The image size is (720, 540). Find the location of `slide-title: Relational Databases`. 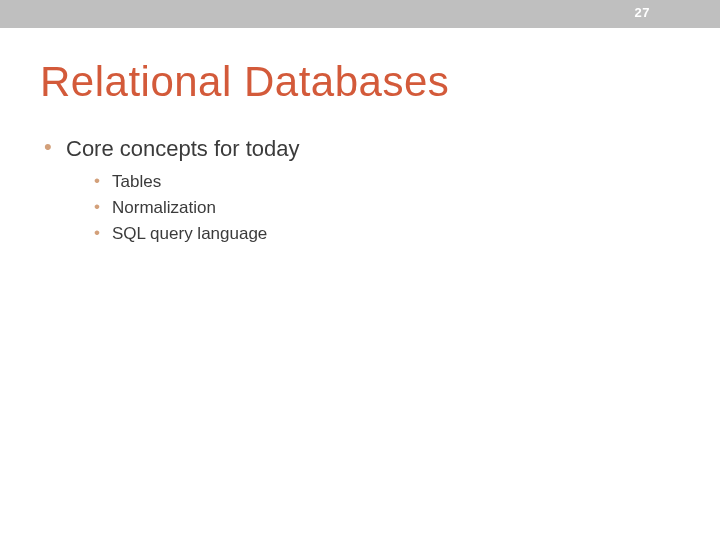

slide-title: Relational Databases is located at coordinates (360, 82).